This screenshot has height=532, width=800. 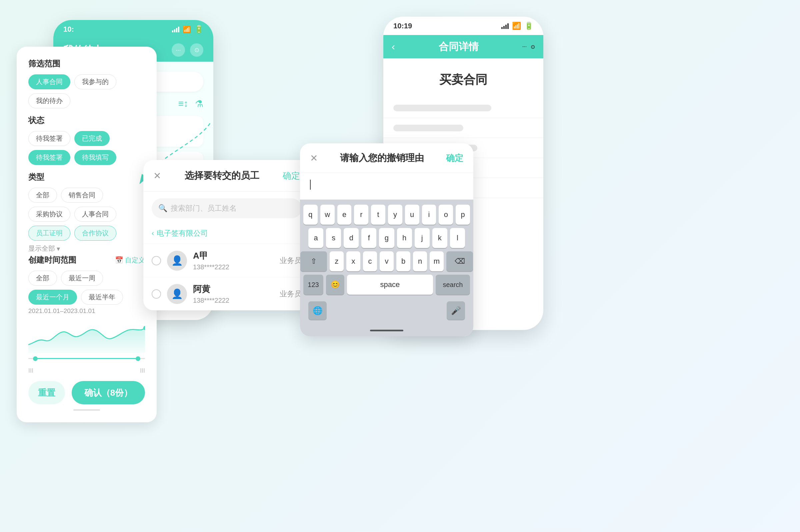 I want to click on filter-tag-purchase: 采购协议, so click(x=50, y=214).